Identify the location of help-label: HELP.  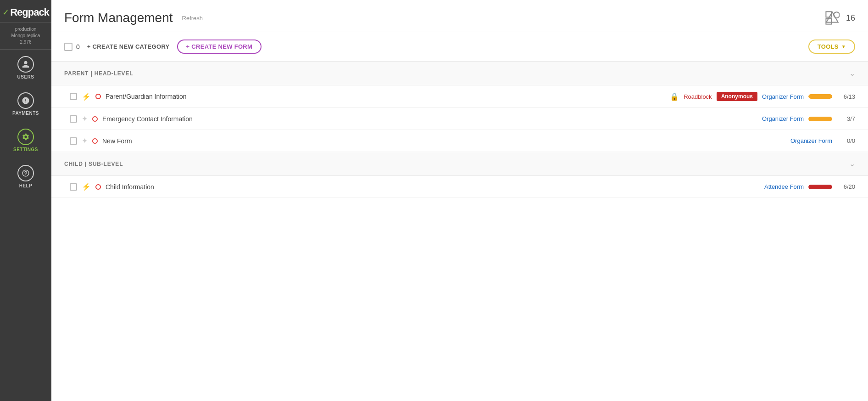
(26, 186).